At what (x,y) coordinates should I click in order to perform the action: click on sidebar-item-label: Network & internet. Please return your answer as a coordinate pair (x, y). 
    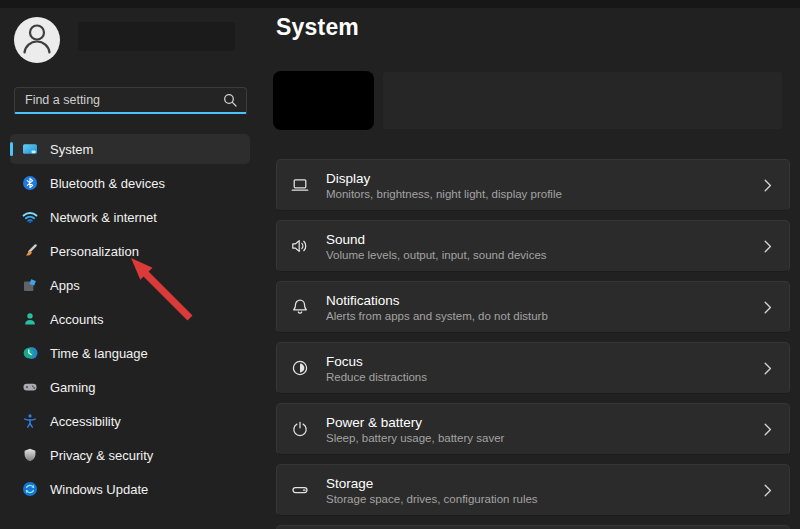
    Looking at the image, I should click on (104, 218).